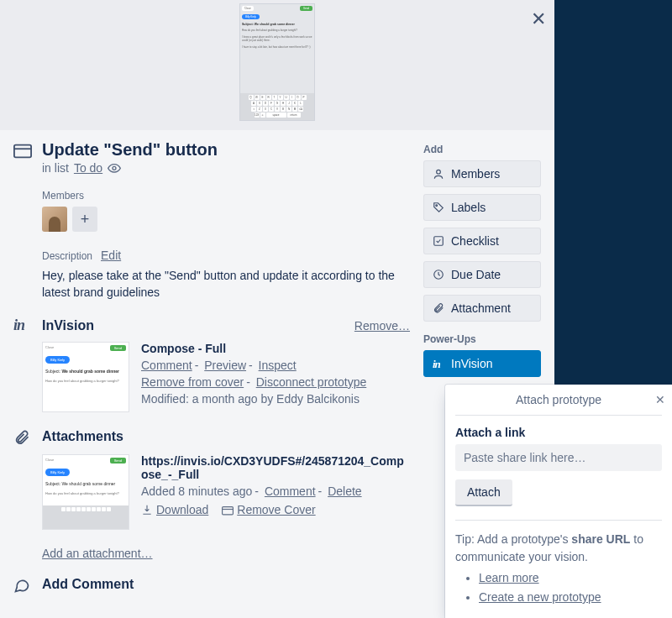  I want to click on attach-prototype-popover: Attach prototype ✕ Attach a link Attach …, so click(559, 501).